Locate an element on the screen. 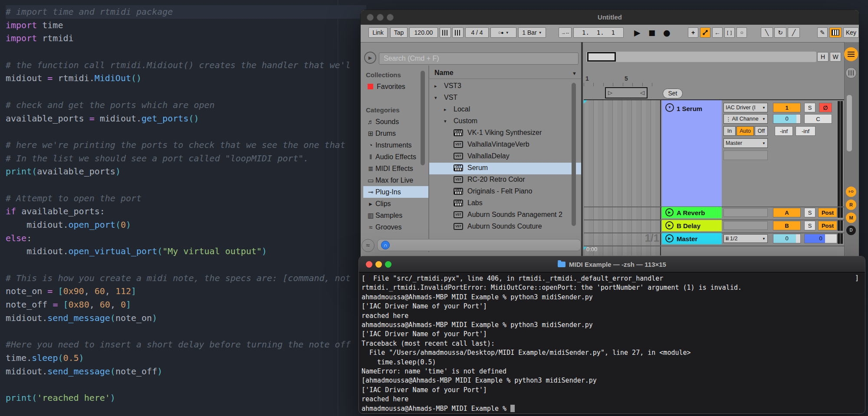 This screenshot has height=416, width=868. sidebar-item-drums: ⊞Drums is located at coordinates (396, 134).